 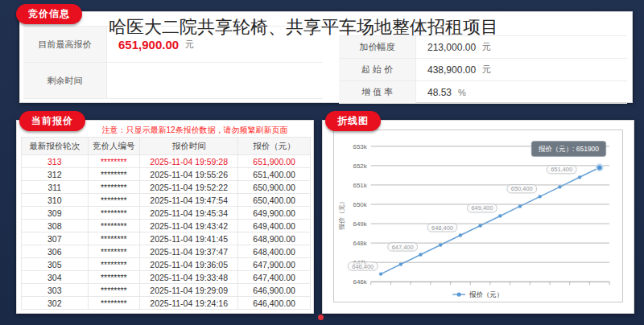 What do you see at coordinates (55, 213) in the screenshot?
I see `round-cell: 309` at bounding box center [55, 213].